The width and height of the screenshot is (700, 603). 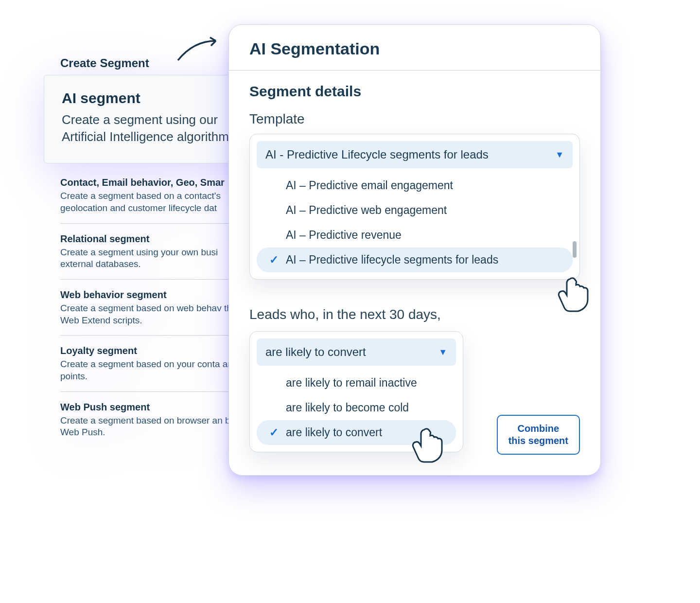 I want to click on list-item-title: Loyalty segment, so click(x=151, y=351).